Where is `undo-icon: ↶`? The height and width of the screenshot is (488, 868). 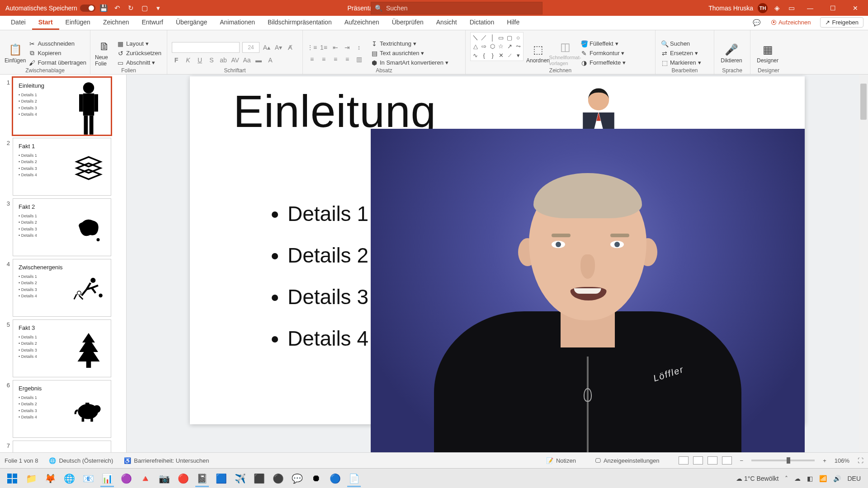
undo-icon: ↶ is located at coordinates (118, 8).